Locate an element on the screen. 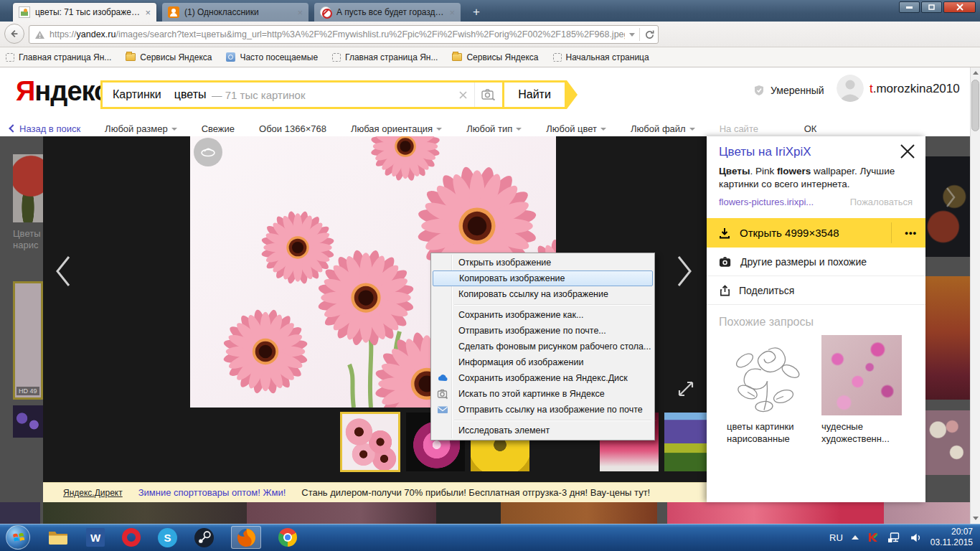 Image resolution: width=980 pixels, height=551 pixels. bookmark-item: Начальная страница is located at coordinates (601, 57).